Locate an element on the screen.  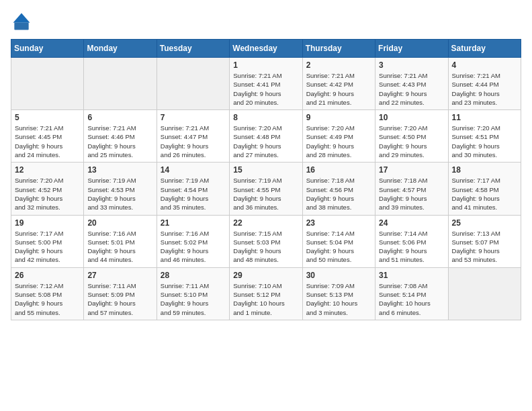
calendar-cell: 7Sunrise: 7:21 AM Sunset: 4:47 PM Daylig… is located at coordinates (193, 136).